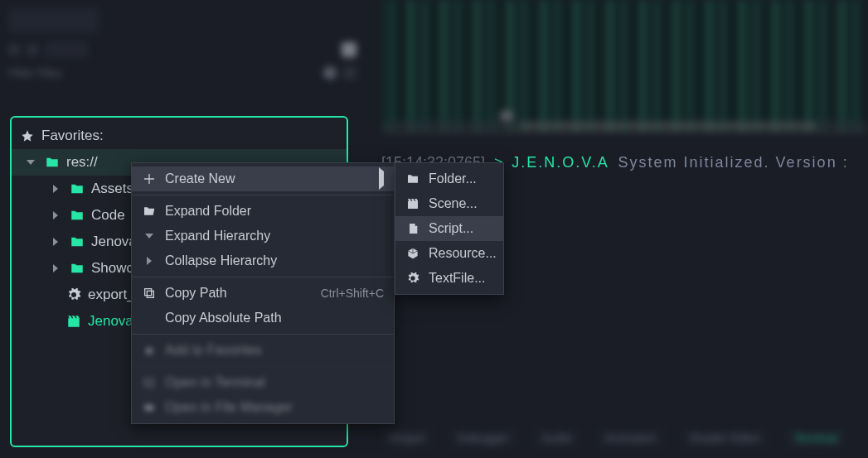 The height and width of the screenshot is (458, 868). I want to click on menu-collapse-hierarchy: Collapse Hierarchy, so click(263, 261).